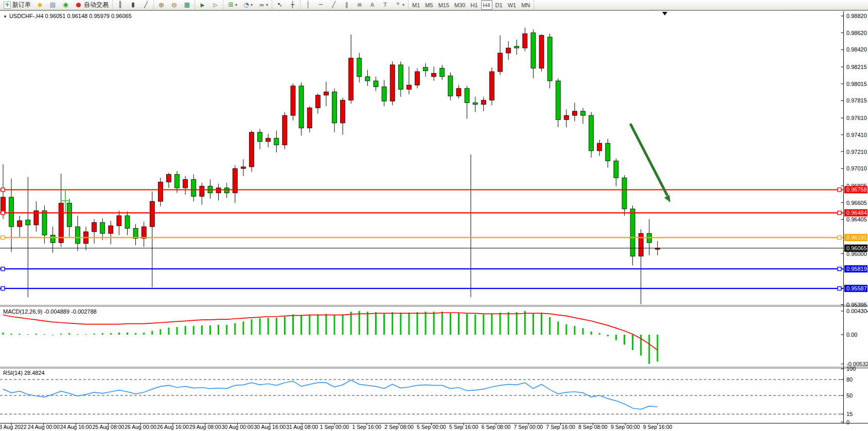 This screenshot has width=868, height=431. I want to click on horizontal-line-button: ─, so click(321, 5).